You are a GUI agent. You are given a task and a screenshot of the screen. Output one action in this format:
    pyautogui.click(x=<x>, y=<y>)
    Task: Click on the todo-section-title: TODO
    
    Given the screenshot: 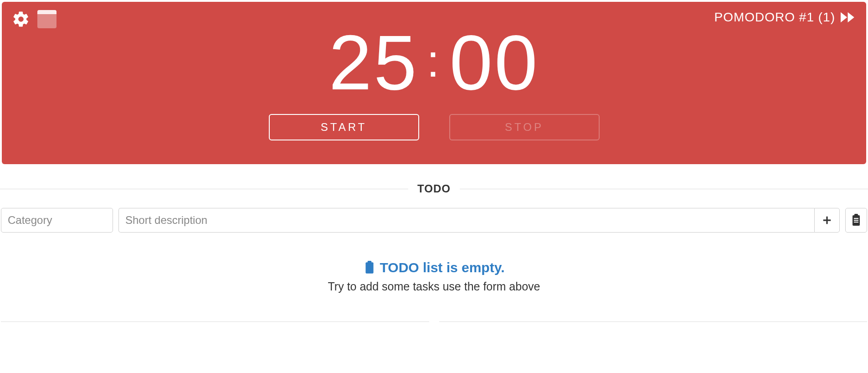 What is the action you would take?
    pyautogui.click(x=434, y=189)
    